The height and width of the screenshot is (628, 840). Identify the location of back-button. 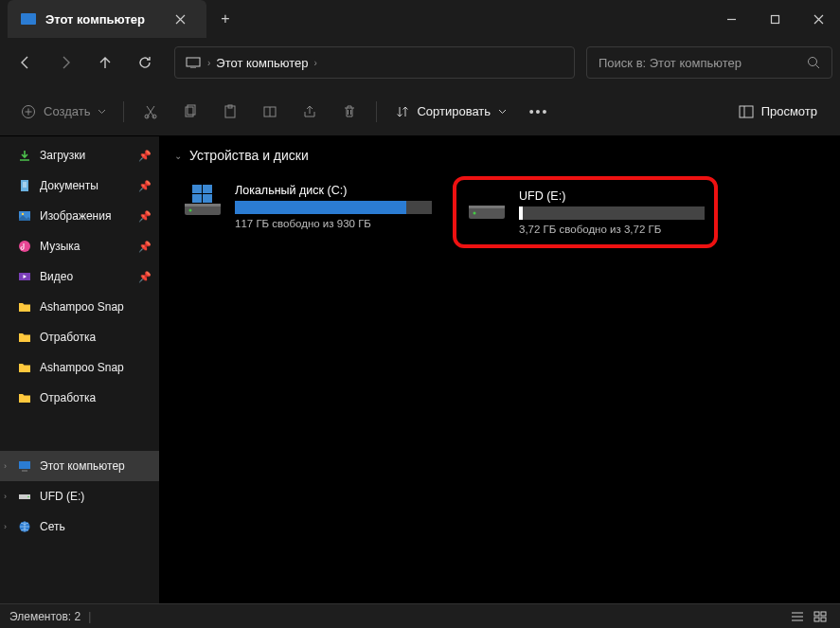
(26, 63).